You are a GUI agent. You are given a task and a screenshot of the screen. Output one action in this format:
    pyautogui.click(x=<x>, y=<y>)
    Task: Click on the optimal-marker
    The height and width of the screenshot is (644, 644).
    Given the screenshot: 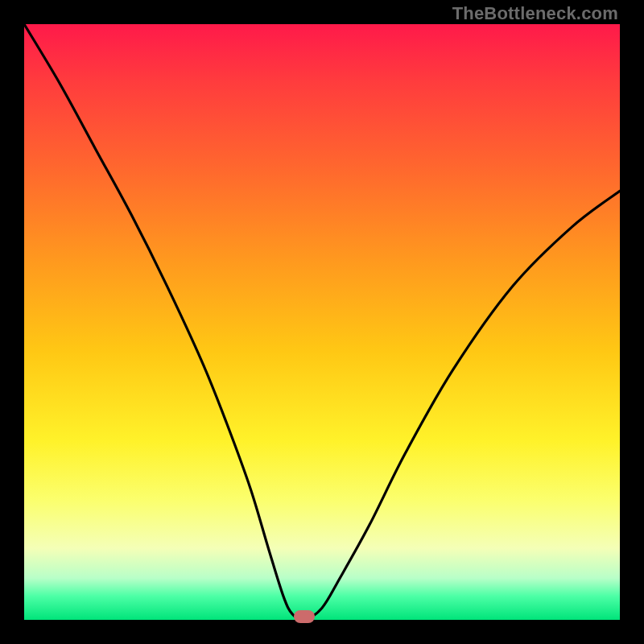 What is the action you would take?
    pyautogui.click(x=304, y=617)
    